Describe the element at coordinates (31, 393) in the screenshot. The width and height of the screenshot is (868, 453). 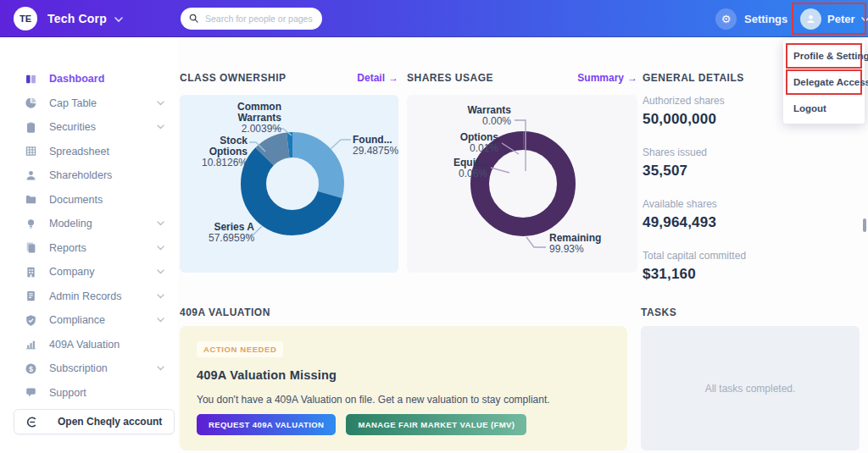
I see `support-icon` at that location.